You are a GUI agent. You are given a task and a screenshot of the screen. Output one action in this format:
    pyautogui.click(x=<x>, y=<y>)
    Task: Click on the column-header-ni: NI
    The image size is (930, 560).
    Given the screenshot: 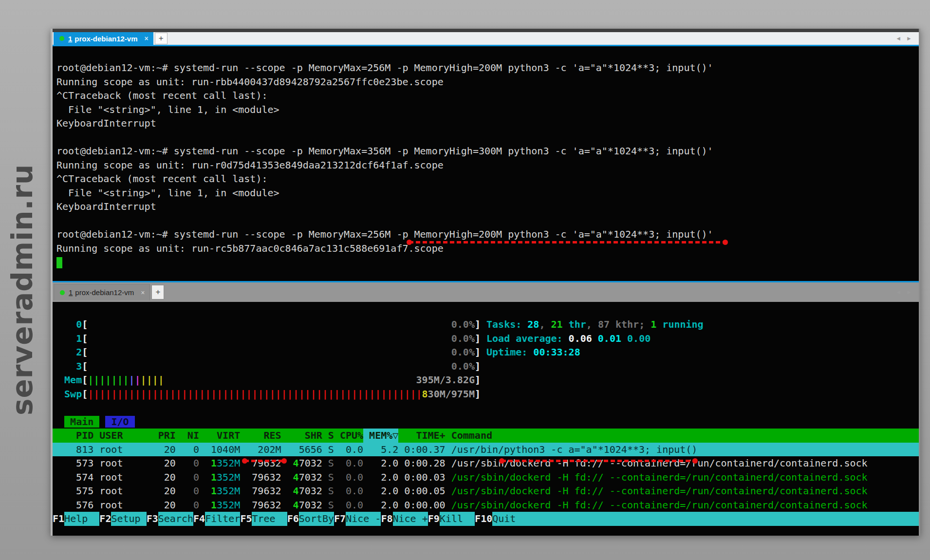 What is the action you would take?
    pyautogui.click(x=187, y=435)
    